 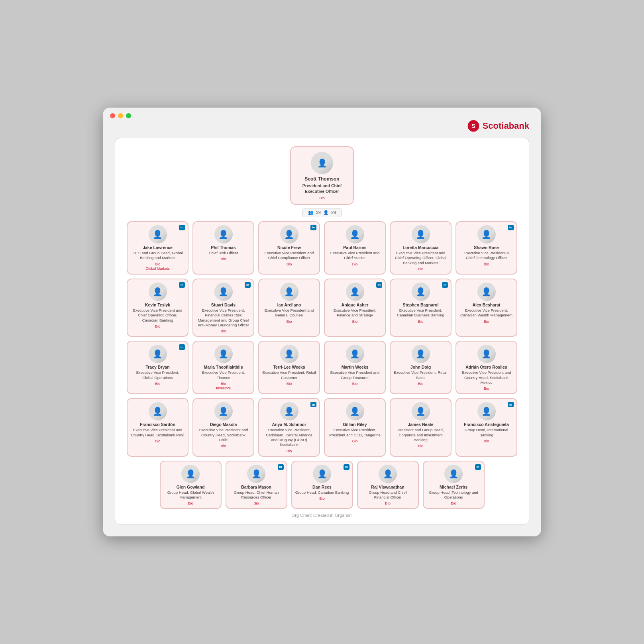 What do you see at coordinates (223, 388) in the screenshot?
I see `extra-link: Investors` at bounding box center [223, 388].